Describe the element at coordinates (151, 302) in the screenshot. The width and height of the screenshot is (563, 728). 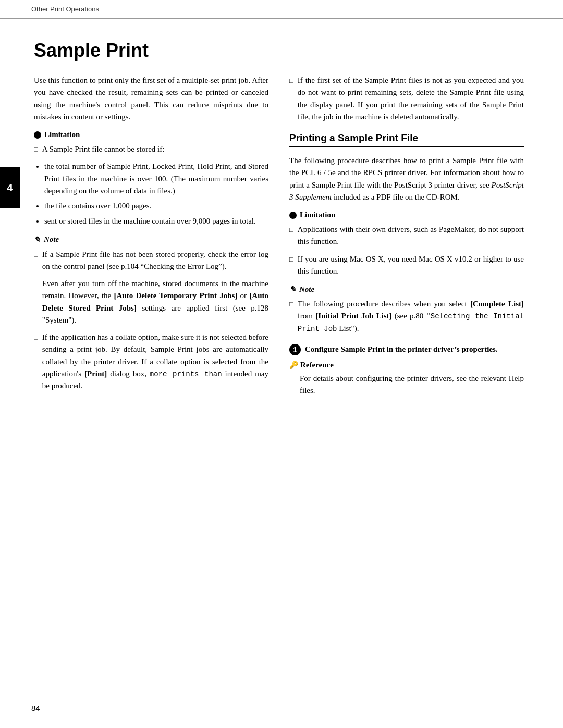
I see `note-item-2: □ Even after you turn off the machine, s…` at that location.